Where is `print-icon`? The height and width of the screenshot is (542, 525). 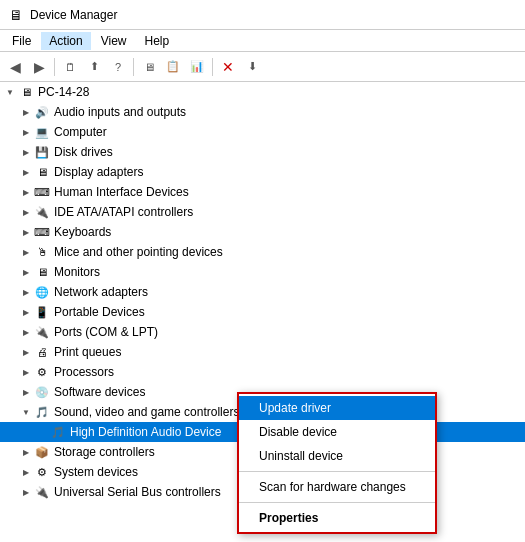 print-icon is located at coordinates (42, 352).